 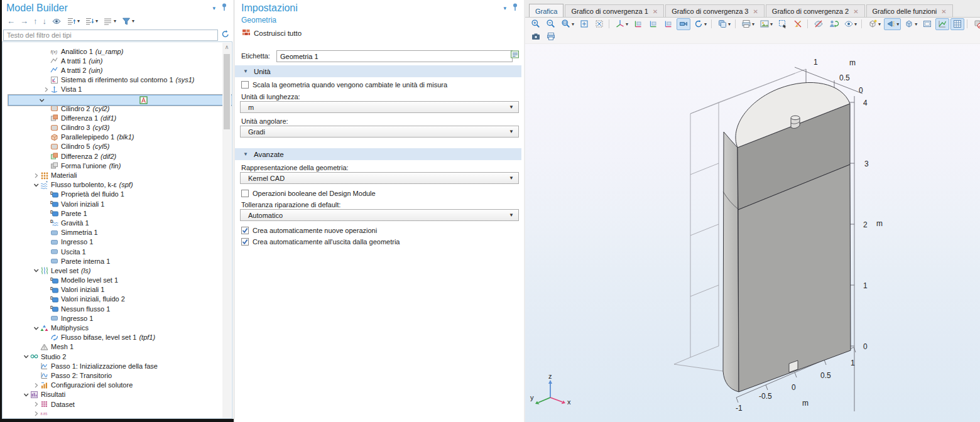 What do you see at coordinates (112, 185) in the screenshot?
I see `tree-item: *Flusso turbolento, k-ε(spf)` at bounding box center [112, 185].